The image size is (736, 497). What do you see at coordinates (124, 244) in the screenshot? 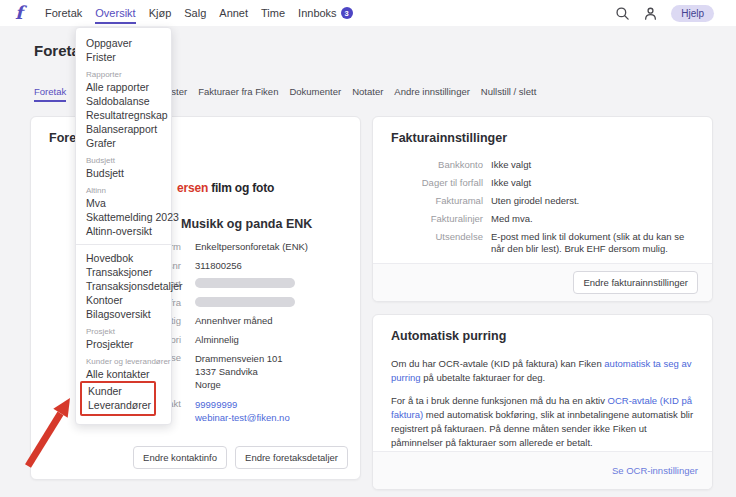
I see `dropdown-divider` at bounding box center [124, 244].